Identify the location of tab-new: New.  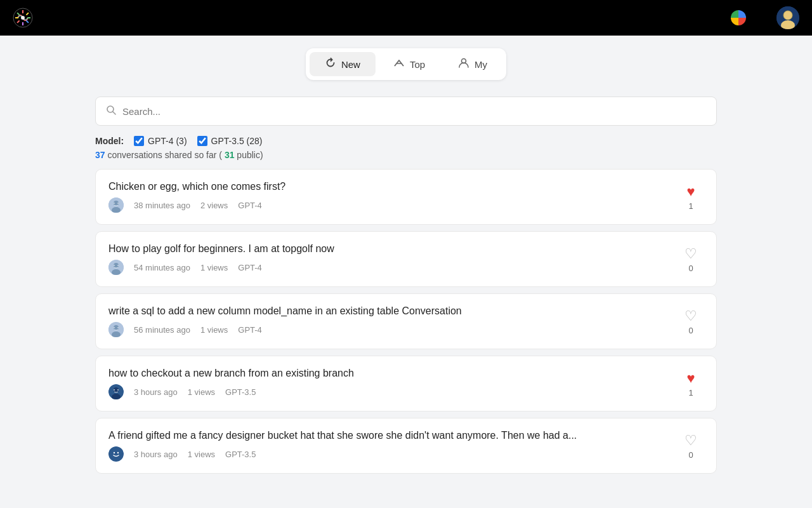
(343, 64).